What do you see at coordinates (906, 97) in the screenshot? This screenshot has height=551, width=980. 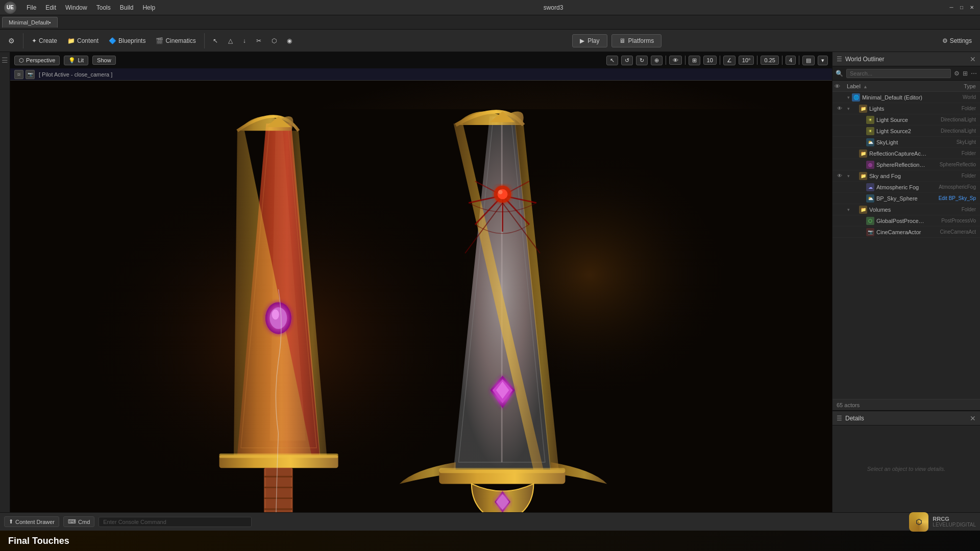 I see `tree-item: ▾ 🌐 Minimal_Default (Editor) World` at bounding box center [906, 97].